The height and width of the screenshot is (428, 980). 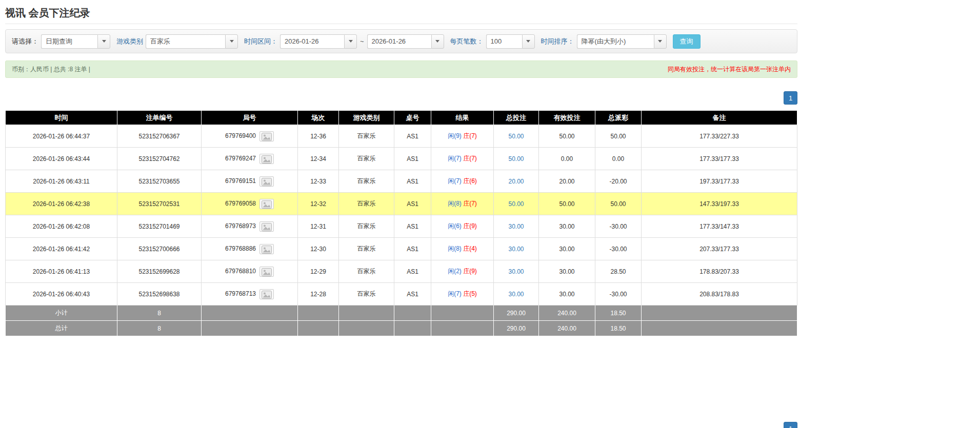 What do you see at coordinates (62, 118) in the screenshot?
I see `header-time: 时间` at bounding box center [62, 118].